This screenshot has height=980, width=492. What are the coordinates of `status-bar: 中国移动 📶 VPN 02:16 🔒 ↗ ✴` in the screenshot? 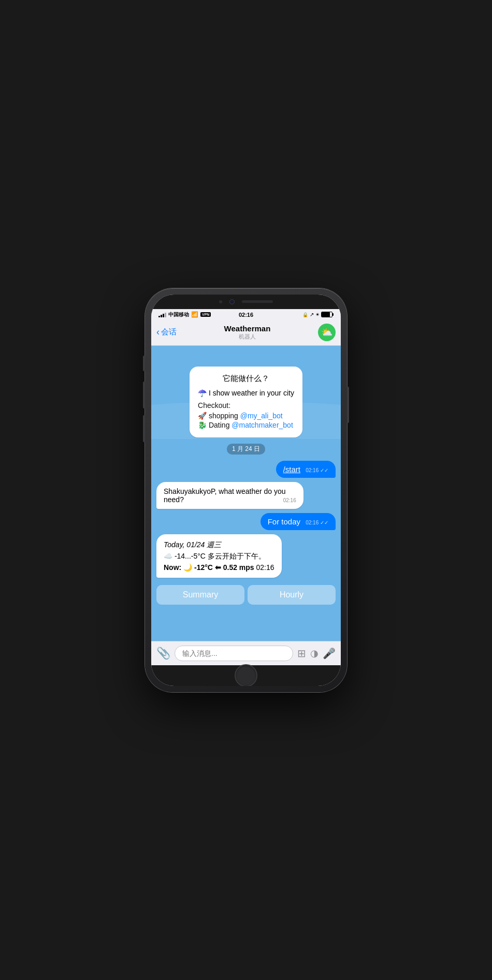 It's located at (246, 315).